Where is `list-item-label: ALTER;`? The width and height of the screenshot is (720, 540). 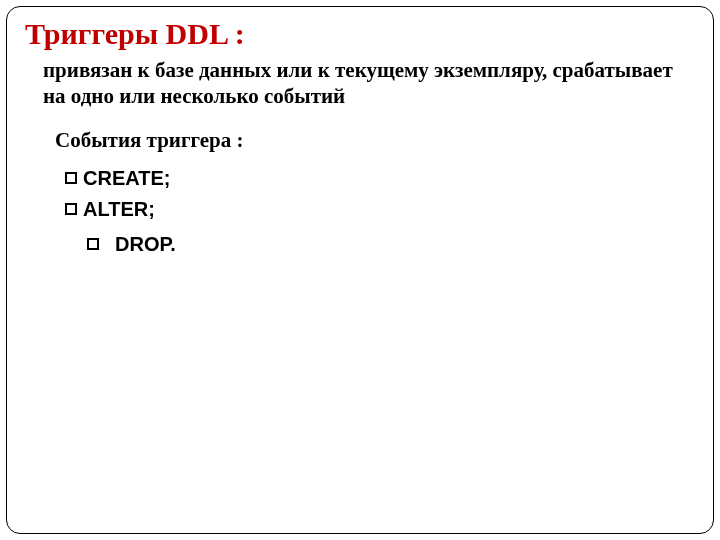
list-item-label: ALTER; is located at coordinates (119, 210).